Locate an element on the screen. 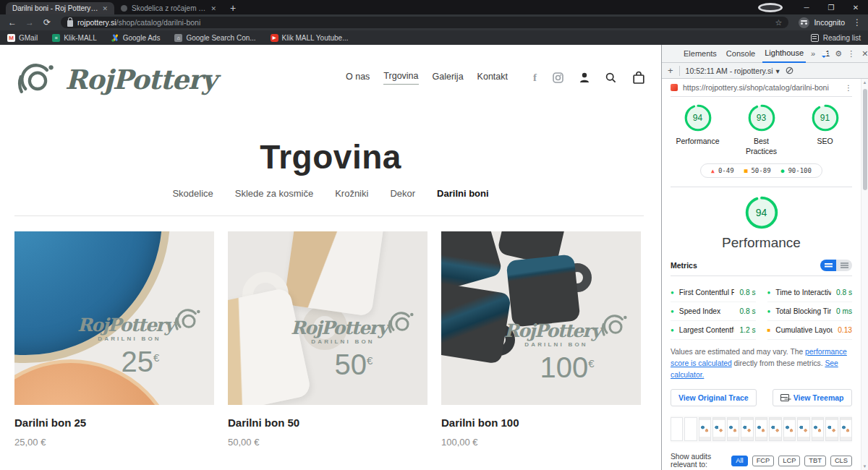  performance-label: Performance is located at coordinates (761, 243).